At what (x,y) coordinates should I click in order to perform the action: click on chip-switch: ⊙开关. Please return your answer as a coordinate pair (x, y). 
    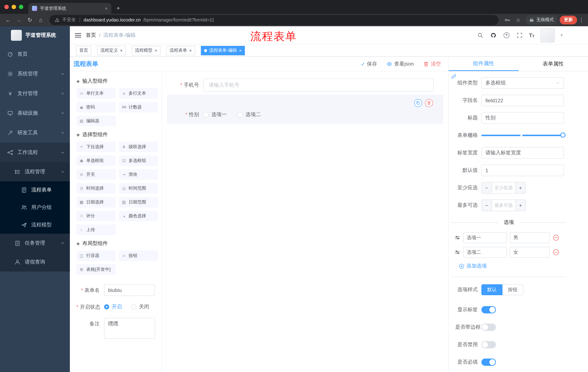
    Looking at the image, I should click on (96, 174).